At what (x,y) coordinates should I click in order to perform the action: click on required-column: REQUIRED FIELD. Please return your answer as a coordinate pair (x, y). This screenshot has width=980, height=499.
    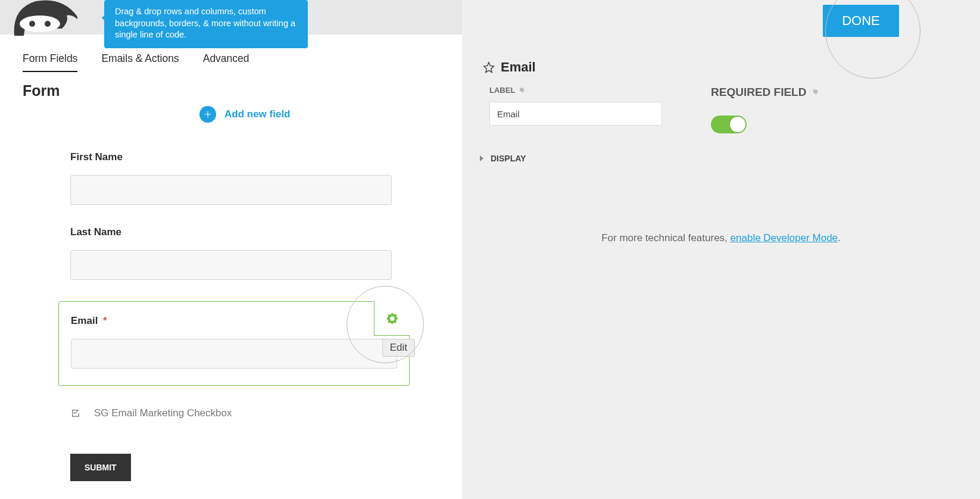
    Looking at the image, I should click on (765, 110).